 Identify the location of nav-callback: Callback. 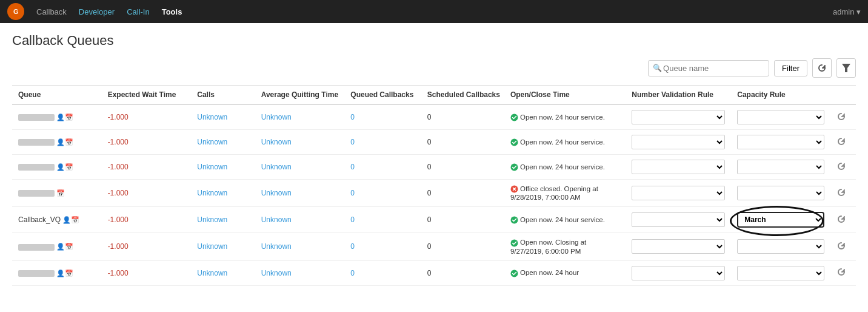
(52, 12).